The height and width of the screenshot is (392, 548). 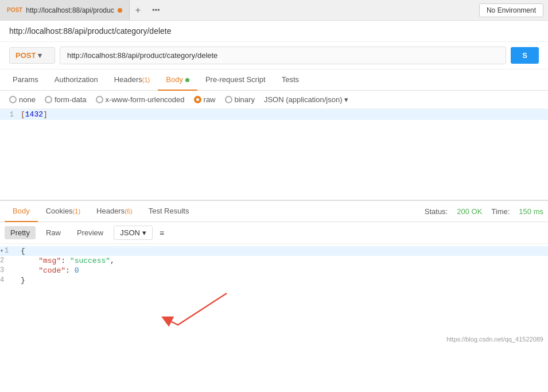 I want to click on resp-json-label: JSON, so click(x=130, y=233).